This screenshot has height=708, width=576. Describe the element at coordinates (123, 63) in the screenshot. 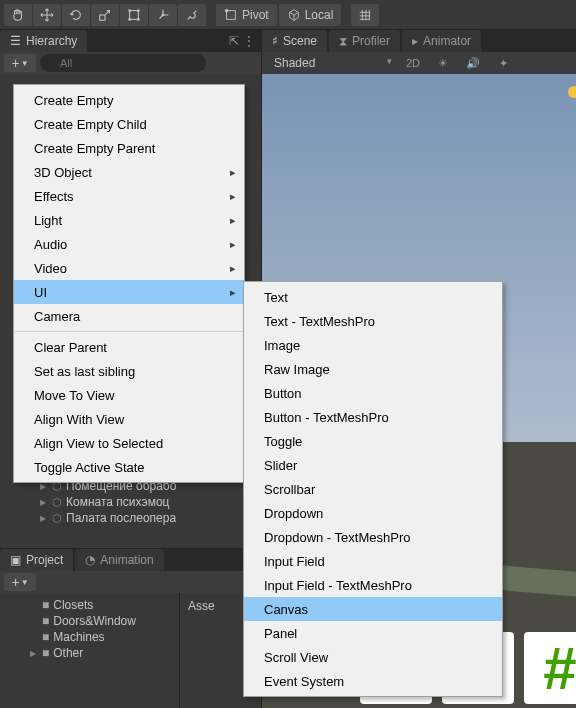

I see `hierarchy-search-input` at that location.